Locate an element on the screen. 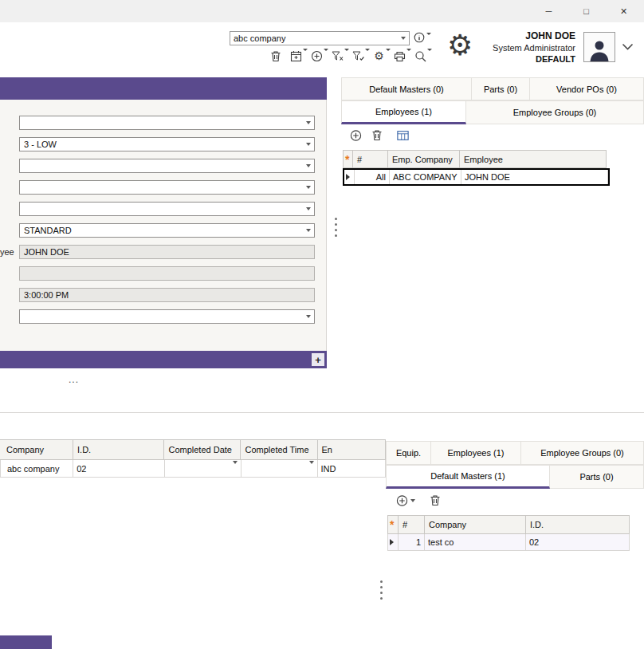 The height and width of the screenshot is (649, 644). settings-gear-icon: ⚙ is located at coordinates (460, 45).